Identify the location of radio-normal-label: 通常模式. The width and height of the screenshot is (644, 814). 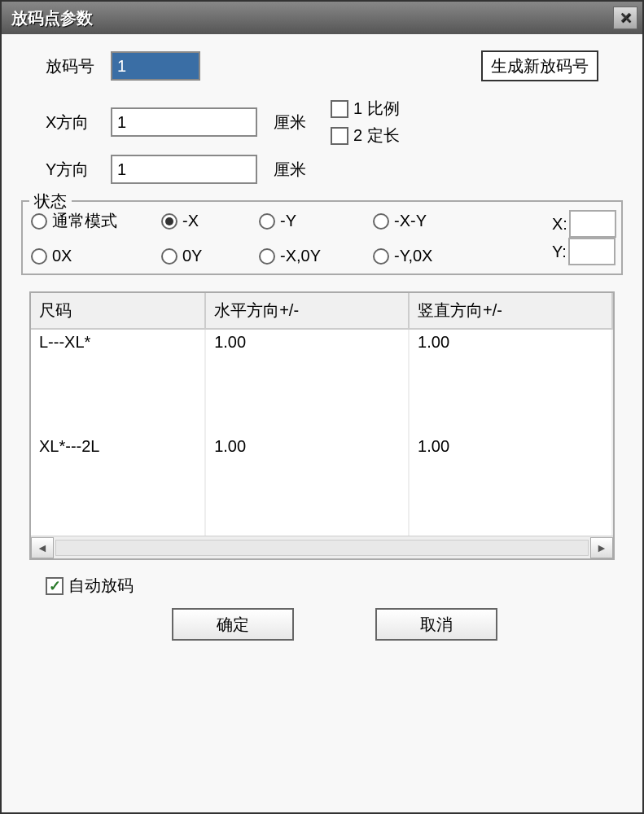
(85, 221).